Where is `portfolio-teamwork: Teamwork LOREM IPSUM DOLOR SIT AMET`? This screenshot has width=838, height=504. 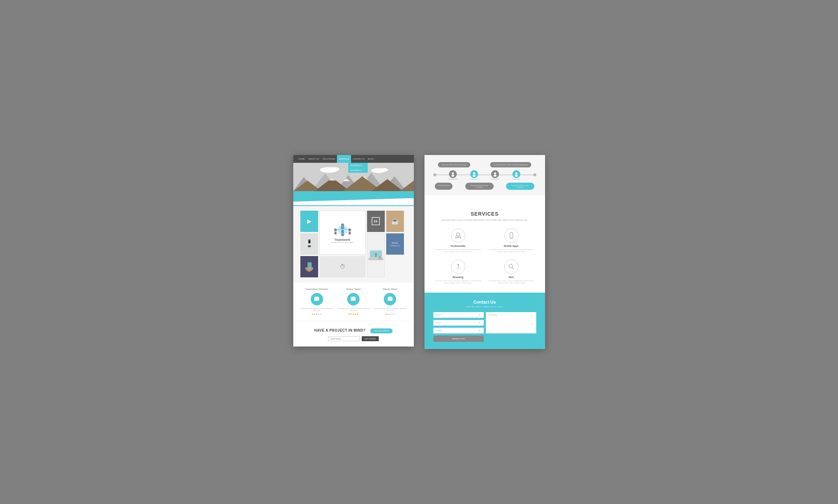 portfolio-teamwork: Teamwork LOREM IPSUM DOLOR SIT AMET is located at coordinates (343, 233).